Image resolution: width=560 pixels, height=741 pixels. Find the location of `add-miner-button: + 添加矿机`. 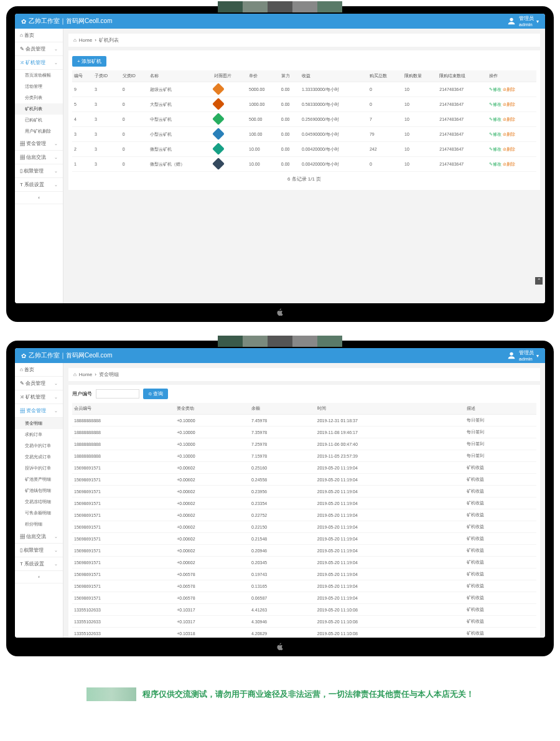

add-miner-button: + 添加矿机 is located at coordinates (90, 61).